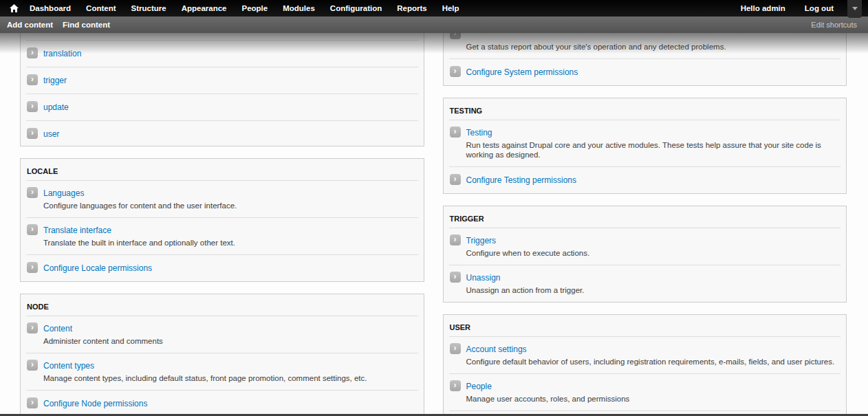  I want to click on link-configure-locale-permissions: Configure Locale permissions, so click(98, 268).